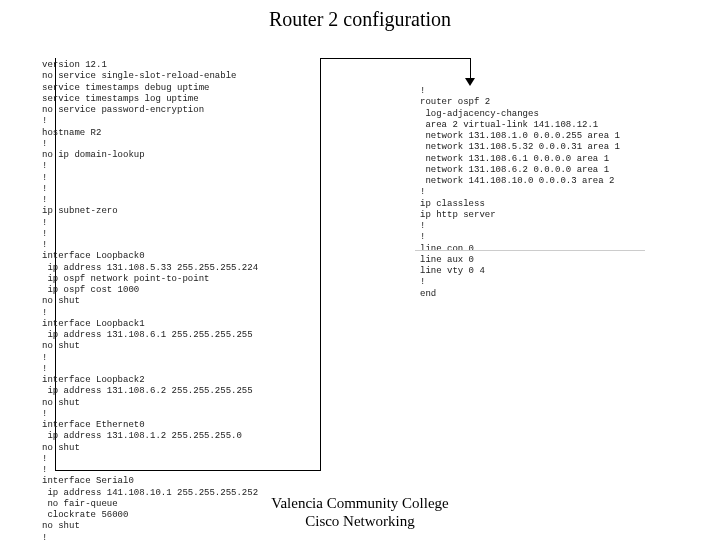 The width and height of the screenshot is (720, 540). I want to click on footer-line-2: Cisco Networking, so click(360, 521).